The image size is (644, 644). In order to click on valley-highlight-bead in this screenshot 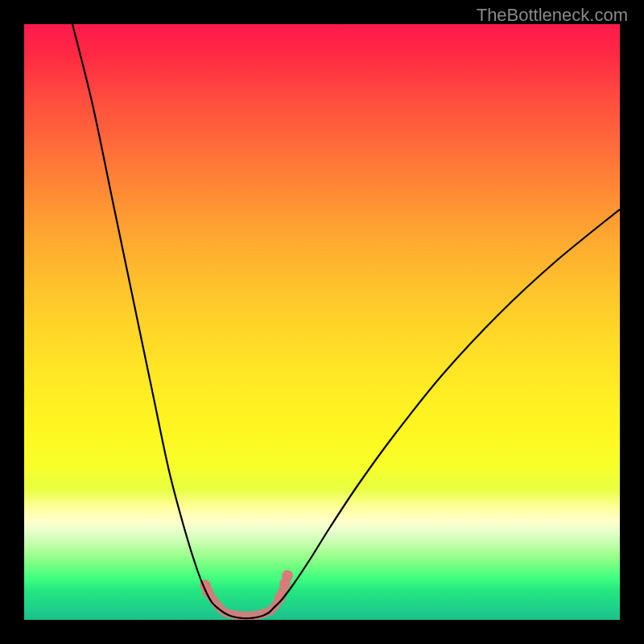, I will do `click(287, 576)`.